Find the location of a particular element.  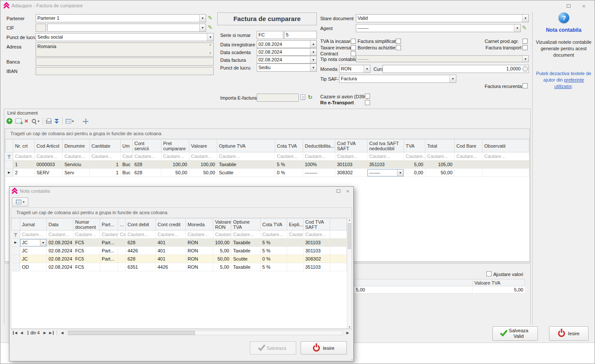

grid-cell: -------- is located at coordinates (319, 173).